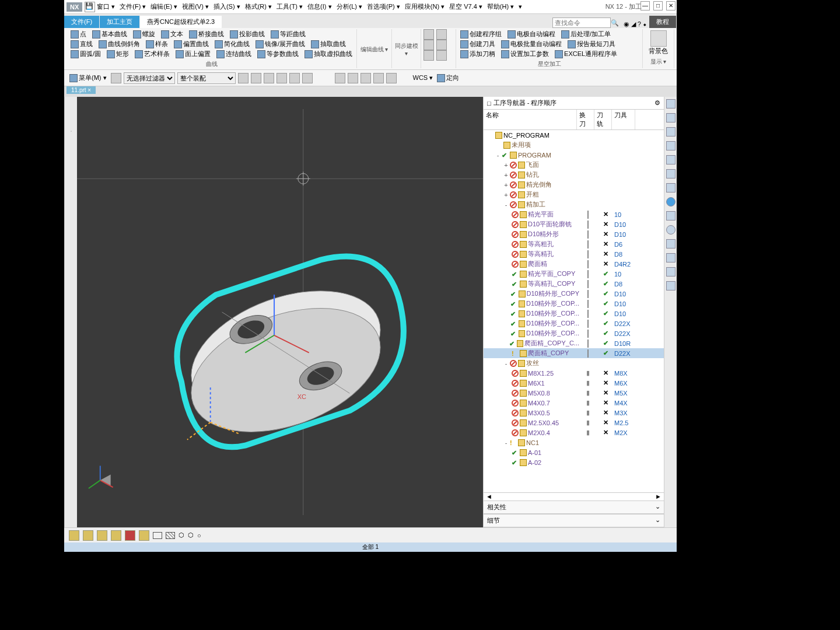 The image size is (840, 630). Describe the element at coordinates (374, 50) in the screenshot. I see `group-edit-curve: 编辑曲线 ▾` at that location.